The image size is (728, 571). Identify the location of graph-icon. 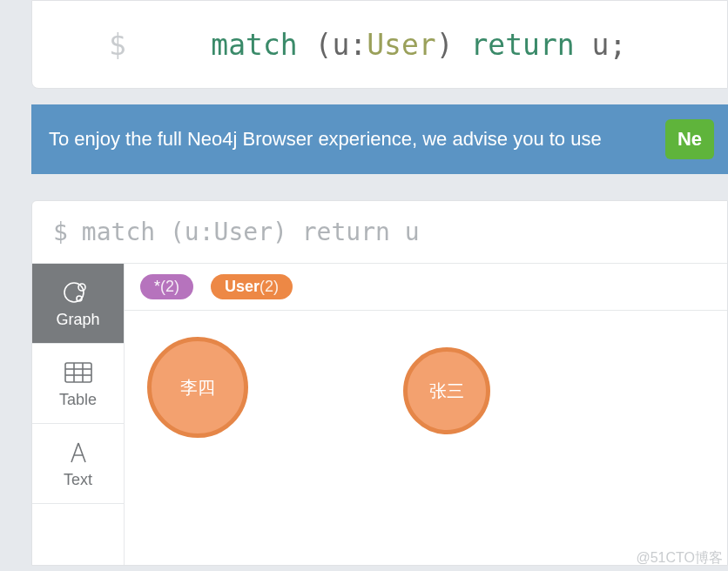
(78, 292).